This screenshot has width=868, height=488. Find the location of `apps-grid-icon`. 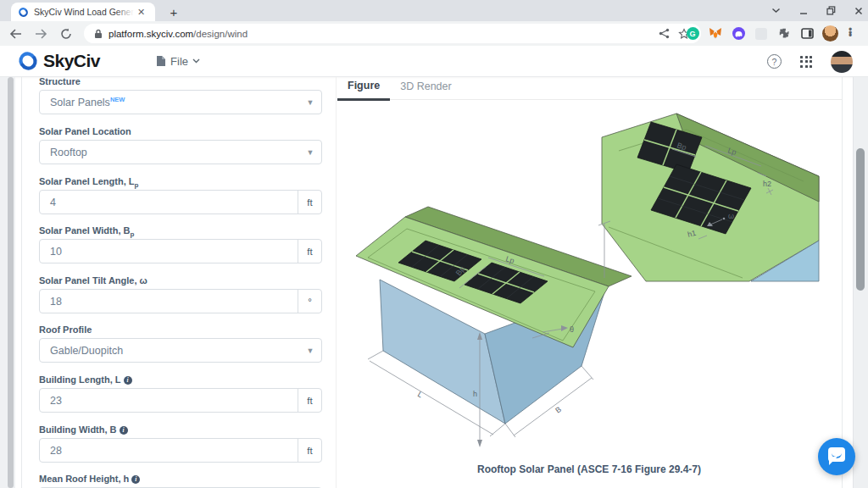

apps-grid-icon is located at coordinates (806, 62).